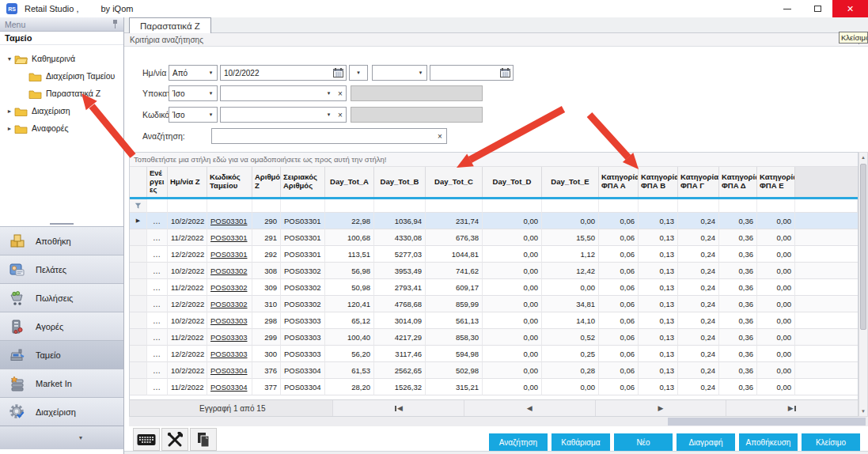 This screenshot has width=868, height=454. I want to click on tree-expand-icon: ▼, so click(9, 59).